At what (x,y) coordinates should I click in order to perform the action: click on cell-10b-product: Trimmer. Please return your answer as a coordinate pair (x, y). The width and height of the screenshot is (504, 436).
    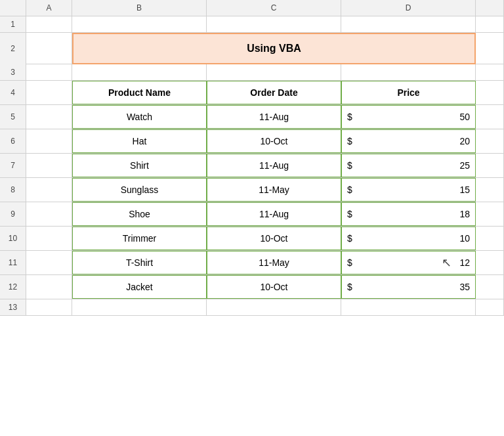
    Looking at the image, I should click on (139, 238).